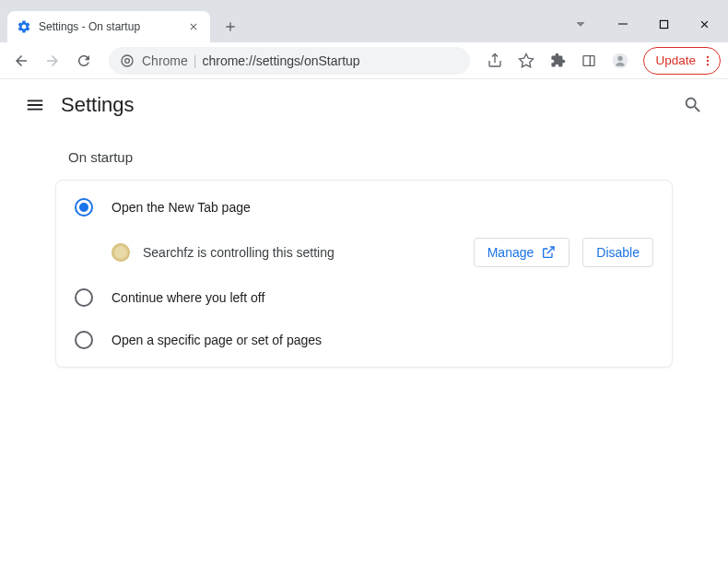  I want to click on disable-button: Disable, so click(617, 252).